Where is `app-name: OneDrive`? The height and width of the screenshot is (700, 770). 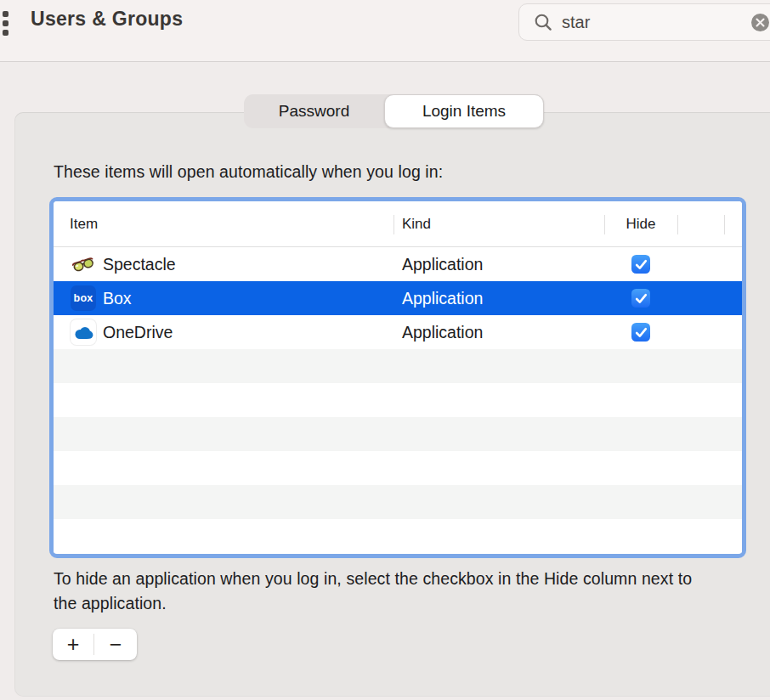
app-name: OneDrive is located at coordinates (138, 333).